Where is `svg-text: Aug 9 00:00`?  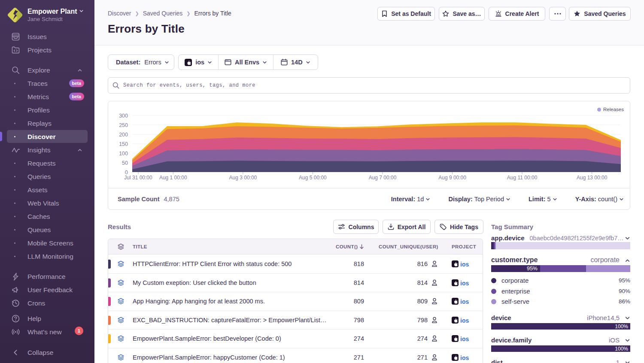
svg-text: Aug 9 00:00 is located at coordinates (453, 178).